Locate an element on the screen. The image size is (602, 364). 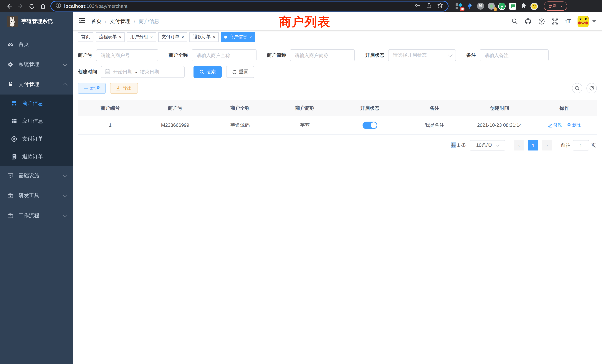
sidebar-item-system: 系统管理 is located at coordinates (36, 64).